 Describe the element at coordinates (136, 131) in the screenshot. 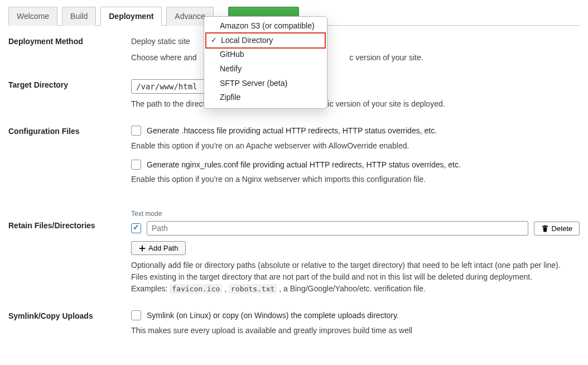

I see `htaccess-checkbox` at that location.